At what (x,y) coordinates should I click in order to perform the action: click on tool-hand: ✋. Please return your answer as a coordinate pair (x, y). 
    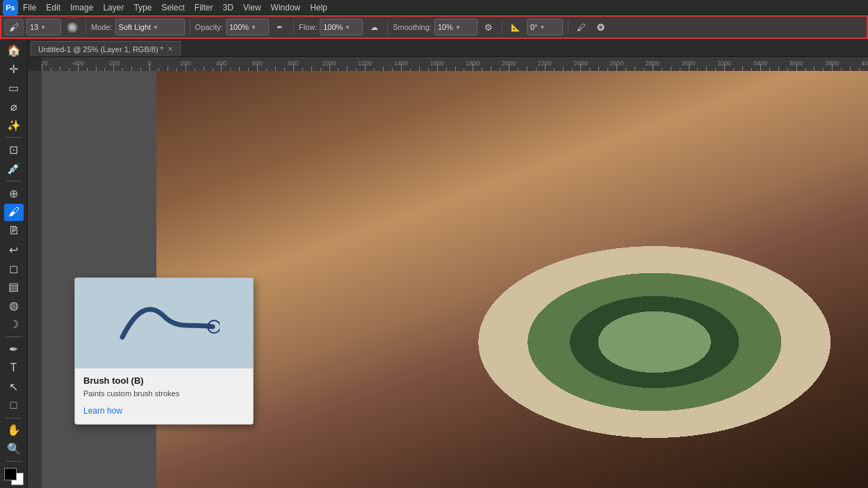
    Looking at the image, I should click on (14, 430).